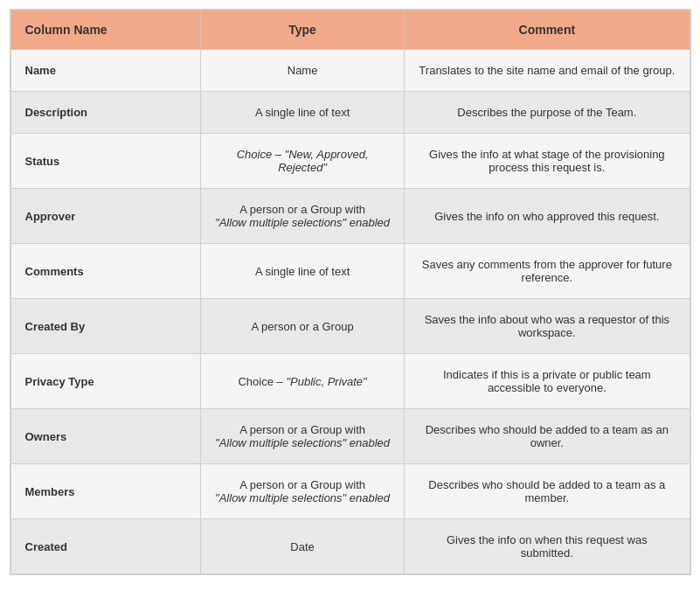 Image resolution: width=700 pixels, height=591 pixels. I want to click on table-row: DescriptionA single line of textDescribe…, so click(350, 113).